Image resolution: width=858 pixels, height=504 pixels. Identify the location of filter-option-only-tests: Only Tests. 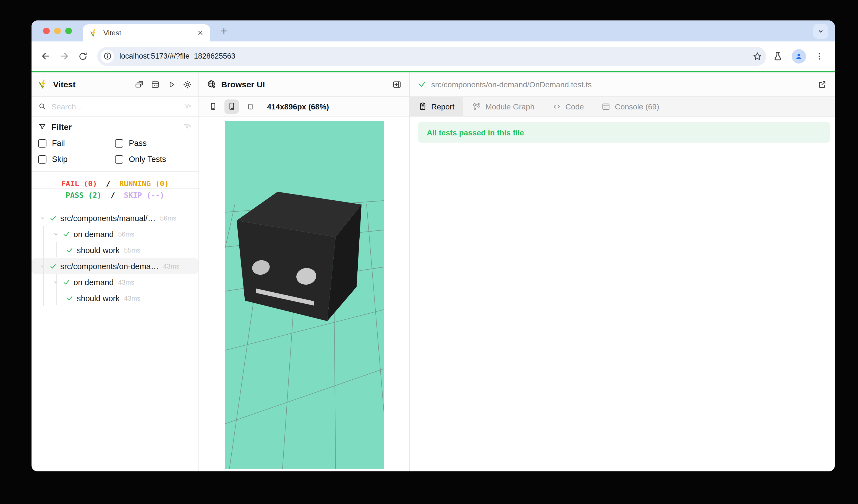
(153, 159).